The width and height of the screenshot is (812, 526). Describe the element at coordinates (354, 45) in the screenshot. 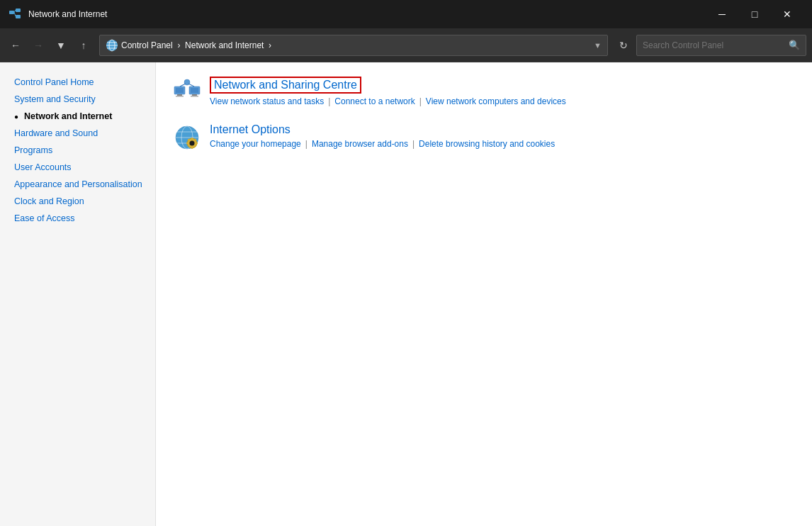

I see `address-bar: Control Panel › Network and Internet › ▼` at that location.